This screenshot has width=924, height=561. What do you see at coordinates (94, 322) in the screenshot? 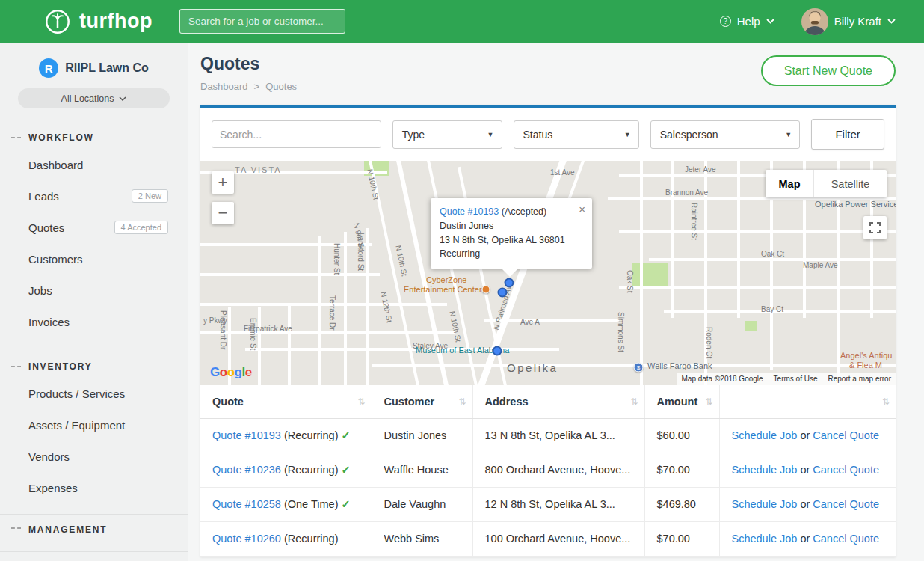
I see `sidebar-item-invoices: Invoices` at bounding box center [94, 322].